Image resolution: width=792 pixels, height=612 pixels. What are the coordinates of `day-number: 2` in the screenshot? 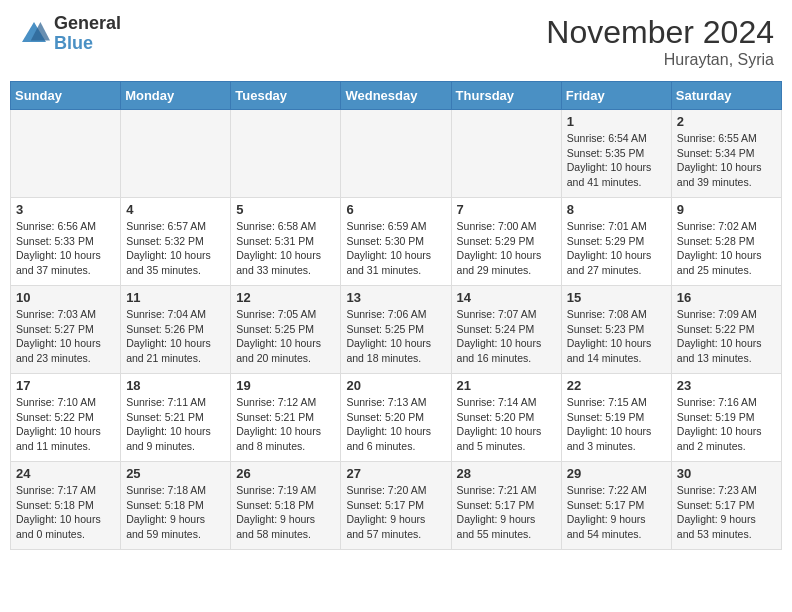 It's located at (726, 122).